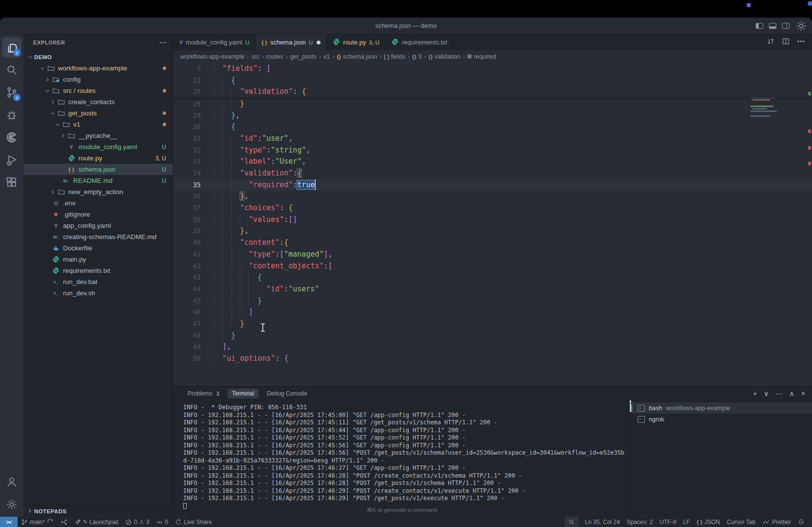  I want to click on activity-explorer-icon: 1, so click(12, 47).